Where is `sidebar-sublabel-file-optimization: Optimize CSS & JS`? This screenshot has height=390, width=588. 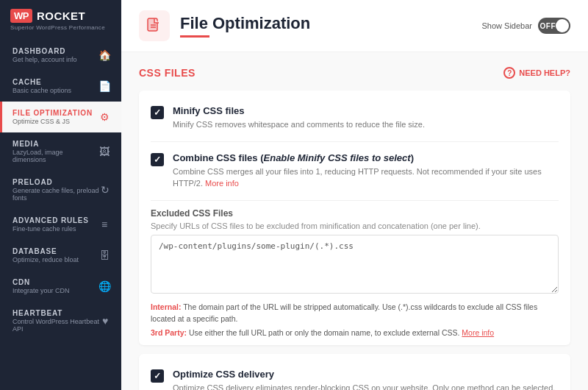
sidebar-sublabel-file-optimization: Optimize CSS & JS is located at coordinates (53, 121).